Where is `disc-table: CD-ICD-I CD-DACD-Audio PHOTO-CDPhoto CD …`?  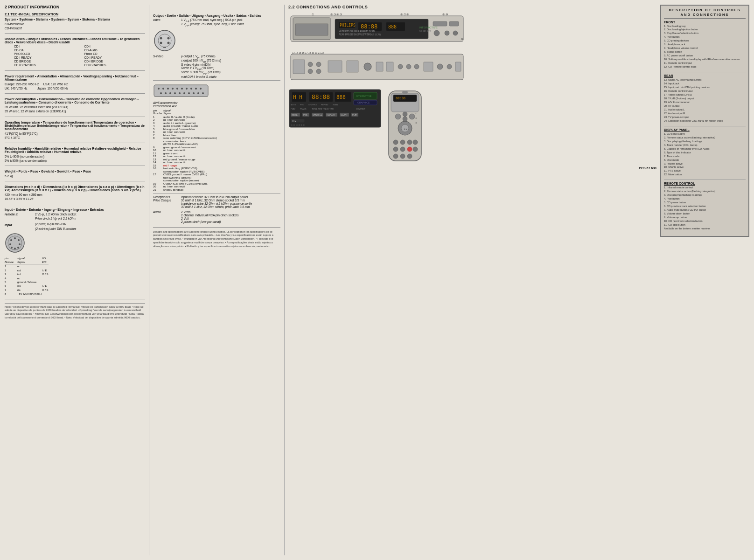
disc-table: CD-ICD-I CD-DACD-Audio PHOTO-CDPhoto CD … is located at coordinates (79, 56).